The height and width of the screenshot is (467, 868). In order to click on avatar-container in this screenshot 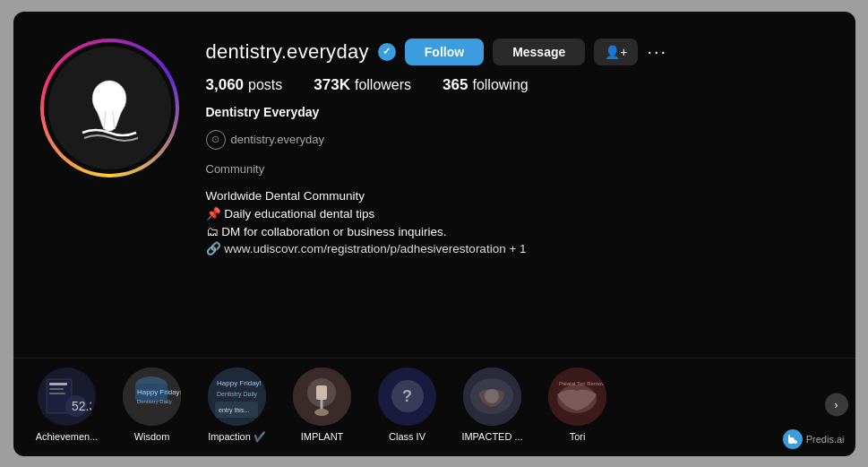, I will do `click(109, 108)`.